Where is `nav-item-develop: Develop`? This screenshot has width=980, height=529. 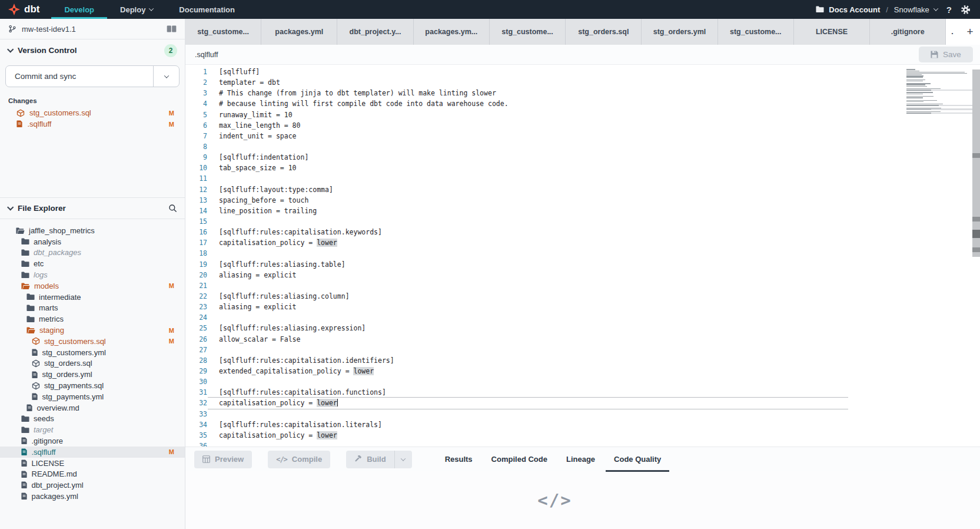 nav-item-develop: Develop is located at coordinates (79, 9).